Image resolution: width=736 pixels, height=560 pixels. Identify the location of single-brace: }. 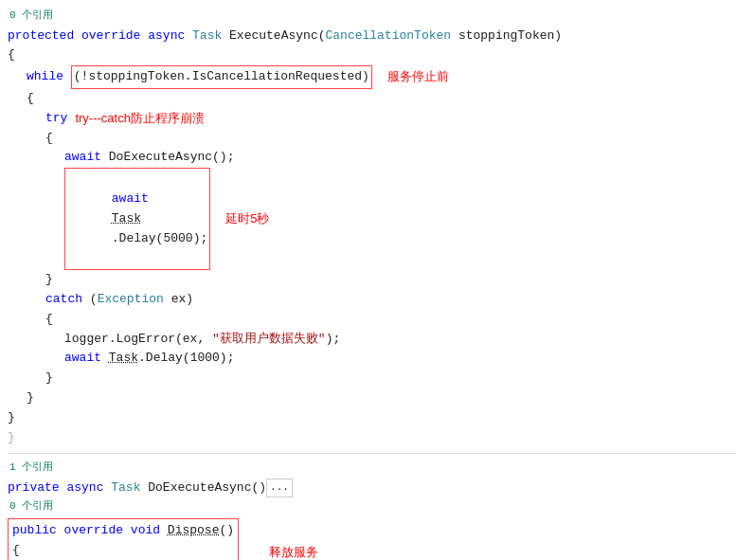
(11, 438).